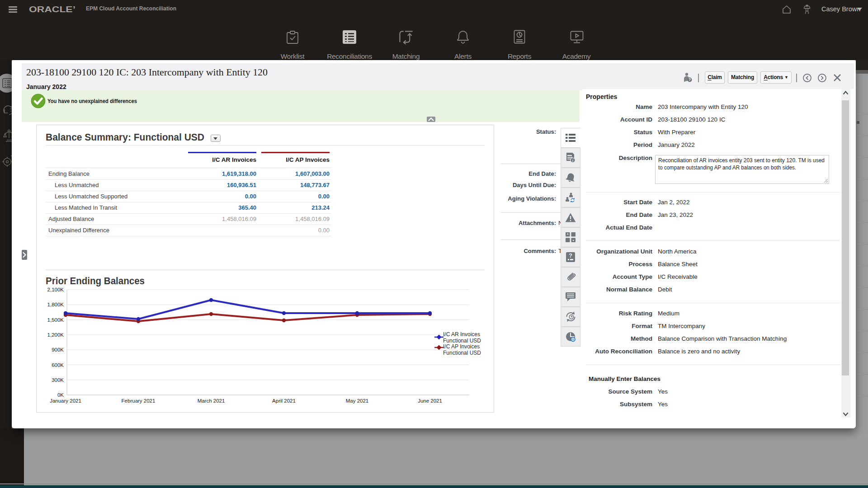 The height and width of the screenshot is (488, 868). I want to click on svg-text:203-18100 29100 120 IC: 203 In: 203-18100 29100 120 IC: 203 Intercompany…, so click(147, 72).